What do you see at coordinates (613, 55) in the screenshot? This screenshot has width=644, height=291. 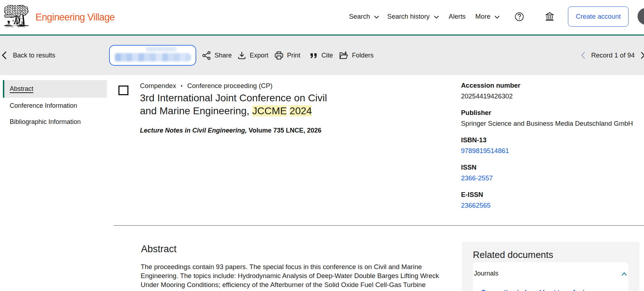 I see `record-position: Record 1 of 94` at bounding box center [613, 55].